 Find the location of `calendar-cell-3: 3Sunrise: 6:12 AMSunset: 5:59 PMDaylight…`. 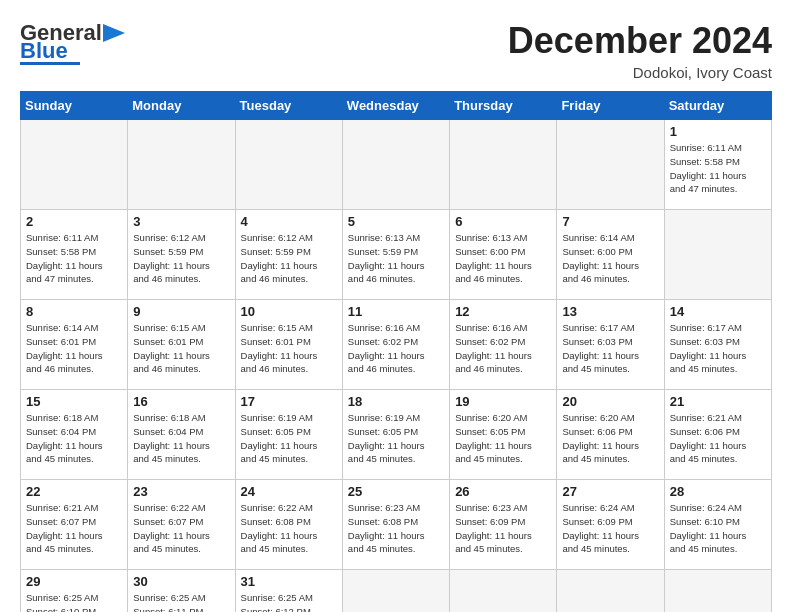

calendar-cell-3: 3Sunrise: 6:12 AMSunset: 5:59 PMDaylight… is located at coordinates (182, 255).